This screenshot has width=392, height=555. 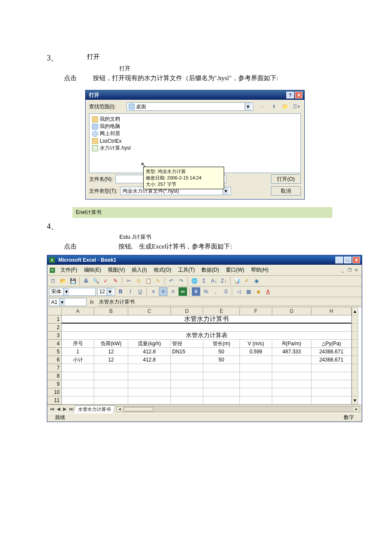 I want to click on scroll-up-button: ▴, so click(x=355, y=311).